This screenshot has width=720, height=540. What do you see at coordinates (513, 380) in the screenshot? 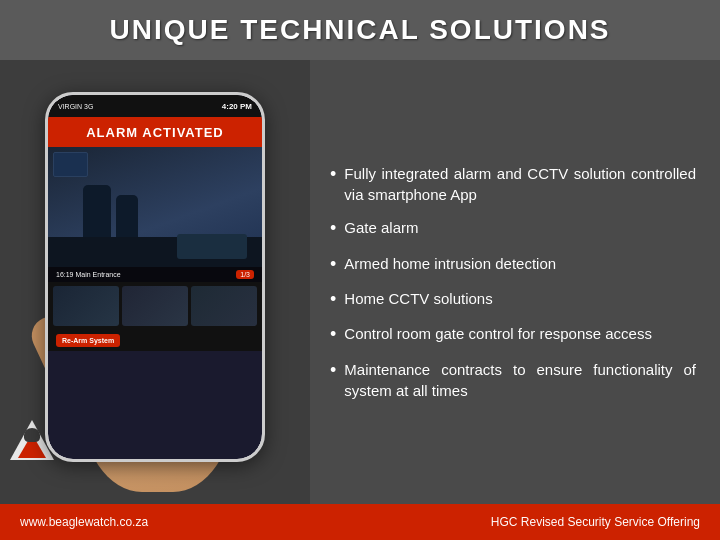
I see `bullet-item-6: • Maintenance contracts to ensure functi…` at bounding box center [513, 380].